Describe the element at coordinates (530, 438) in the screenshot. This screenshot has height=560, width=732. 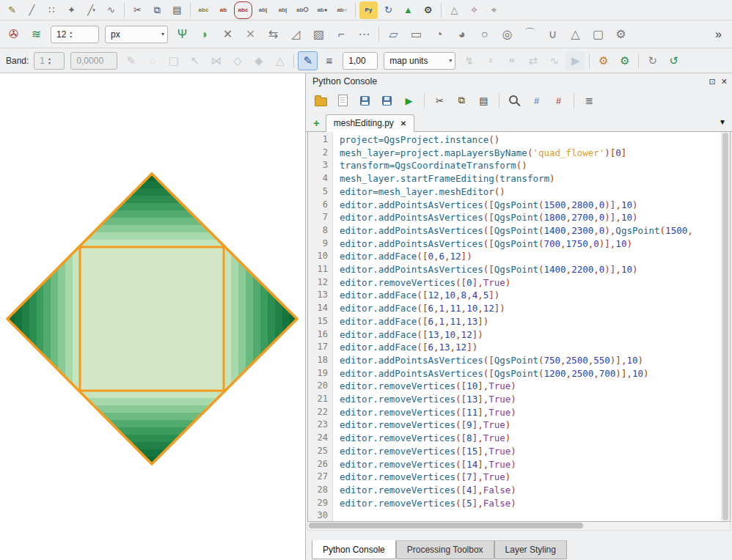
I see `code-line: editor.removeVertices([8],True)` at that location.